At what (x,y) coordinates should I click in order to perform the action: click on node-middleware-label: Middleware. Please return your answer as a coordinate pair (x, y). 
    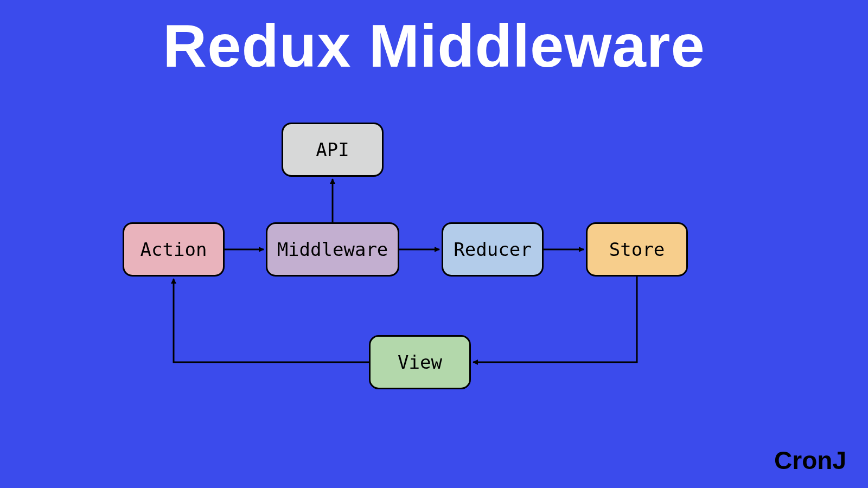
    Looking at the image, I should click on (333, 249).